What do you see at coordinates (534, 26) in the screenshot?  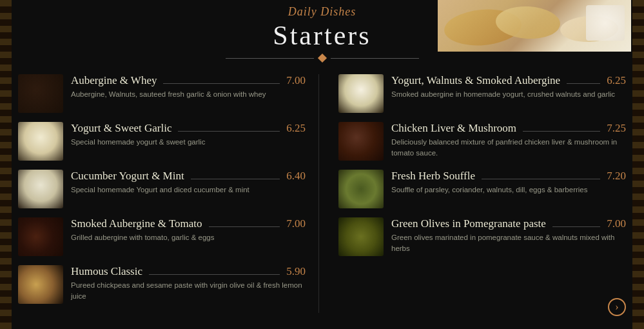 I see `top-image-canvas` at bounding box center [534, 26].